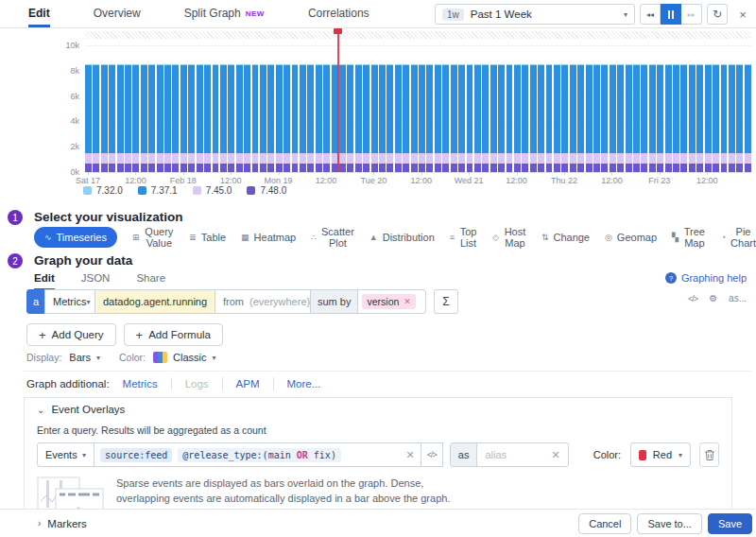  What do you see at coordinates (257, 455) in the screenshot?
I see `event-query-field: source:feed @release_type:(main OR fix) …` at bounding box center [257, 455].